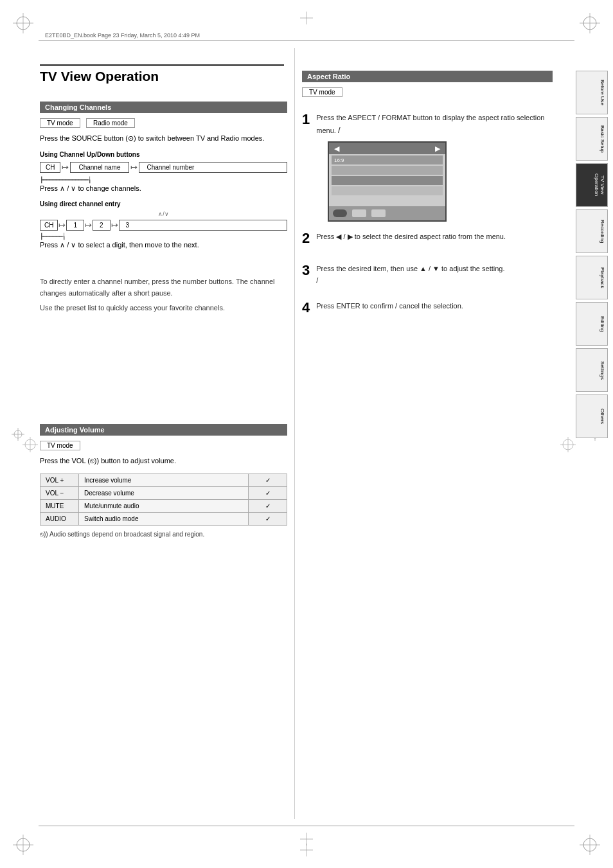  What do you see at coordinates (60, 493) in the screenshot?
I see `vol-col1-r2: VOL −` at bounding box center [60, 493].